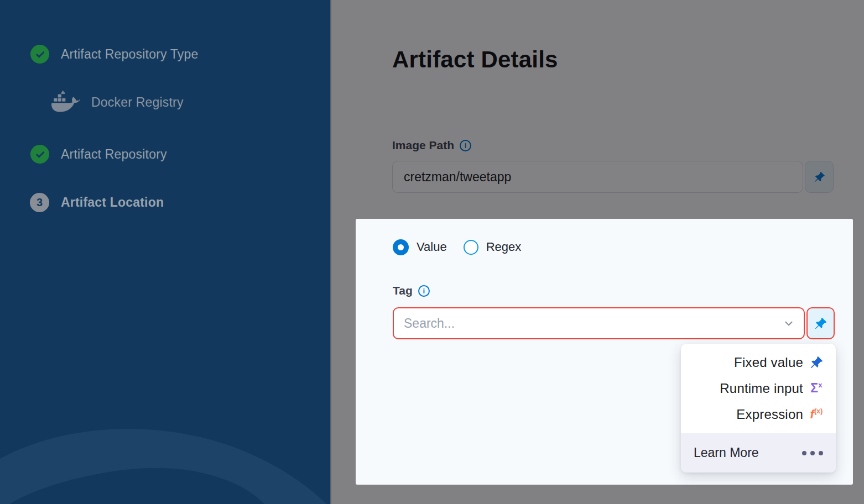 This screenshot has width=864, height=504. What do you see at coordinates (114, 54) in the screenshot?
I see `sidebar-step-artifact-repository-type: Artifact Repository Type` at bounding box center [114, 54].